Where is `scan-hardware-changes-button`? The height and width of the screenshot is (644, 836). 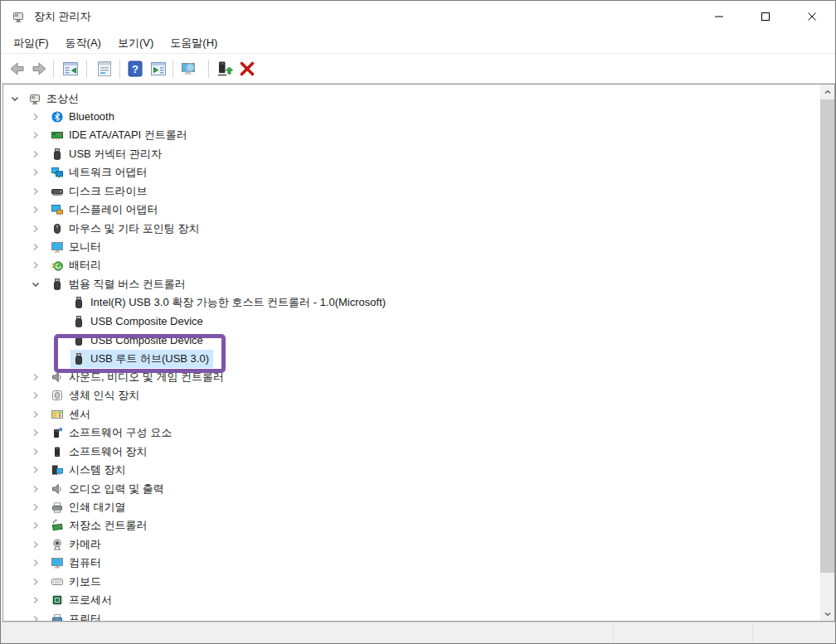 scan-hardware-changes-button is located at coordinates (189, 69).